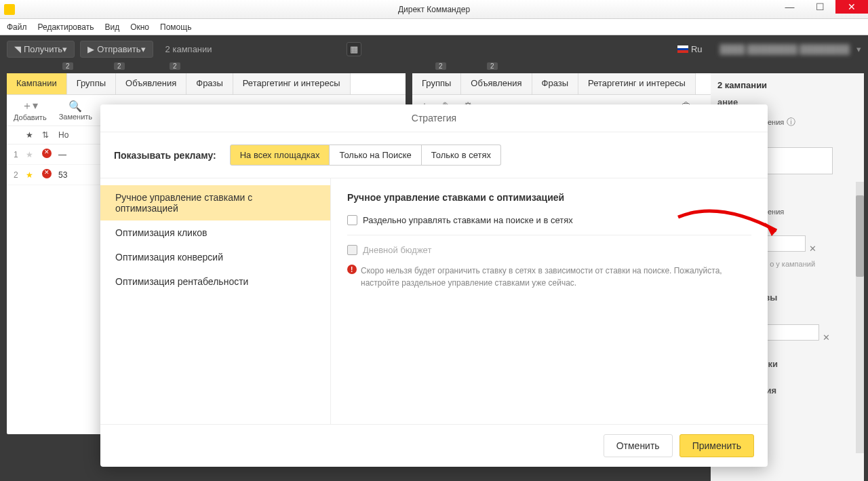 The height and width of the screenshot is (481, 868). What do you see at coordinates (821, 7) in the screenshot?
I see `maximize-button: ☐` at bounding box center [821, 7].